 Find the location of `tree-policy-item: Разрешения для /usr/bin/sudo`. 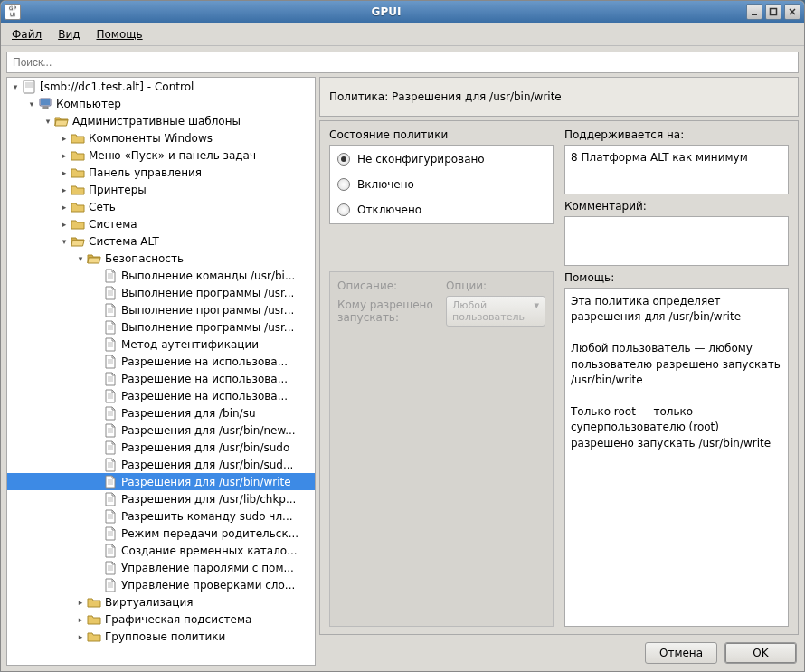

tree-policy-item: Разрешения для /usr/bin/sudo is located at coordinates (161, 447).